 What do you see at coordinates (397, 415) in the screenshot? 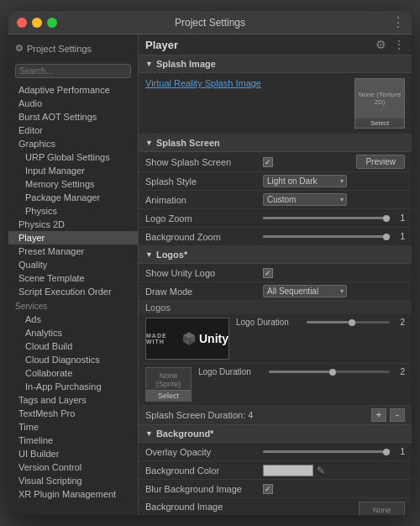
I see `splash-duration-minus-button: -` at bounding box center [397, 415].